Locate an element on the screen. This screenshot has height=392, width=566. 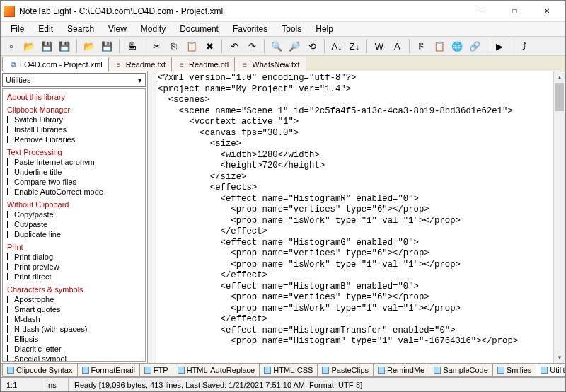
toolbar-save-fav-button: 💾 is located at coordinates (107, 46).